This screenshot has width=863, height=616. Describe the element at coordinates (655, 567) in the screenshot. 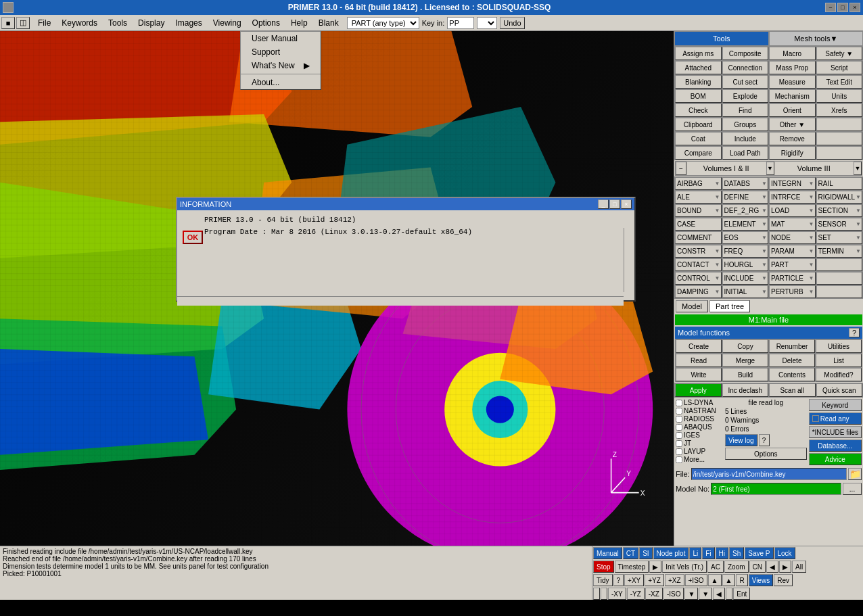

I see `btn-ts-arrow: ▶` at that location.